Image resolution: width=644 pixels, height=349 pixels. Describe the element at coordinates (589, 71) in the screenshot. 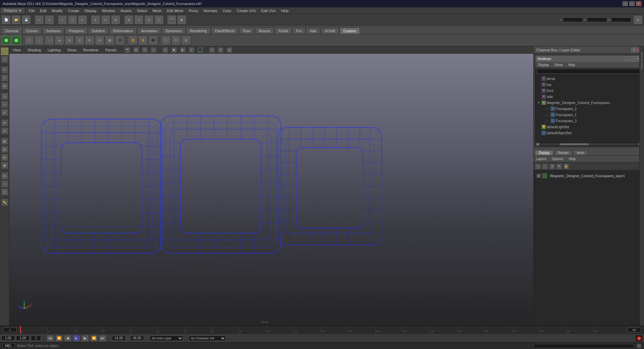

I see `outliner-search-input` at that location.